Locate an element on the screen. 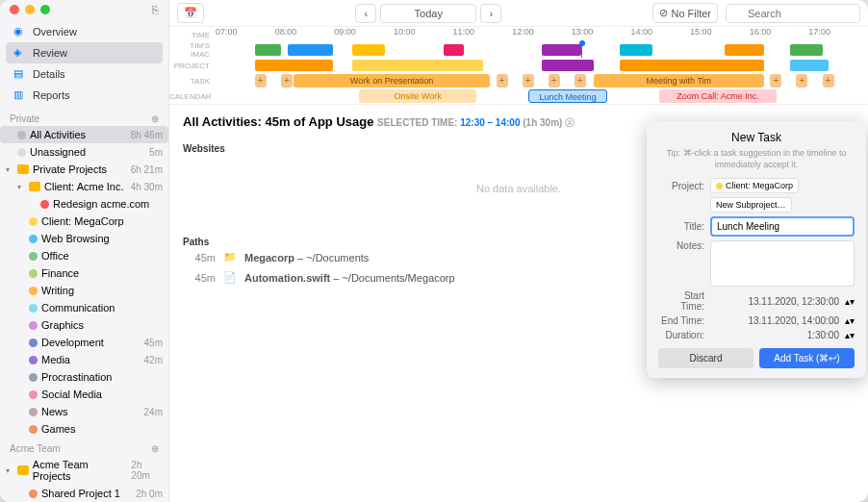 This screenshot has height=502, width=868. calendar-block-lunch: Lunch Meeting is located at coordinates (568, 96).